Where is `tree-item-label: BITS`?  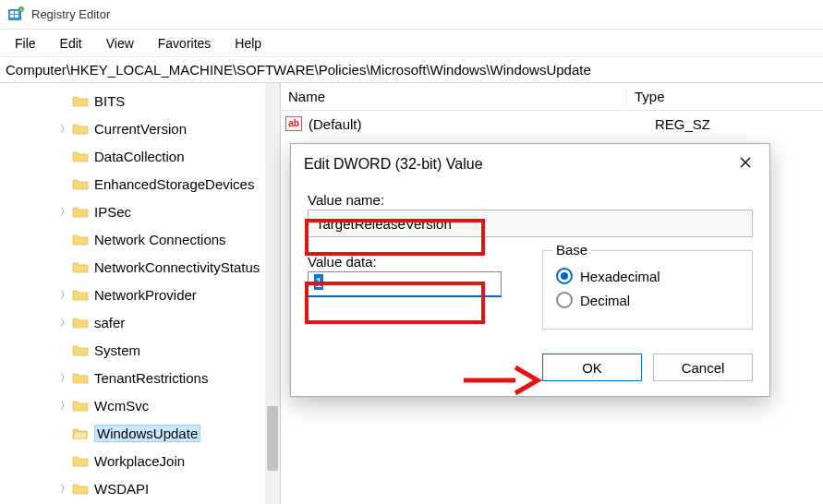 tree-item-label: BITS is located at coordinates (109, 102).